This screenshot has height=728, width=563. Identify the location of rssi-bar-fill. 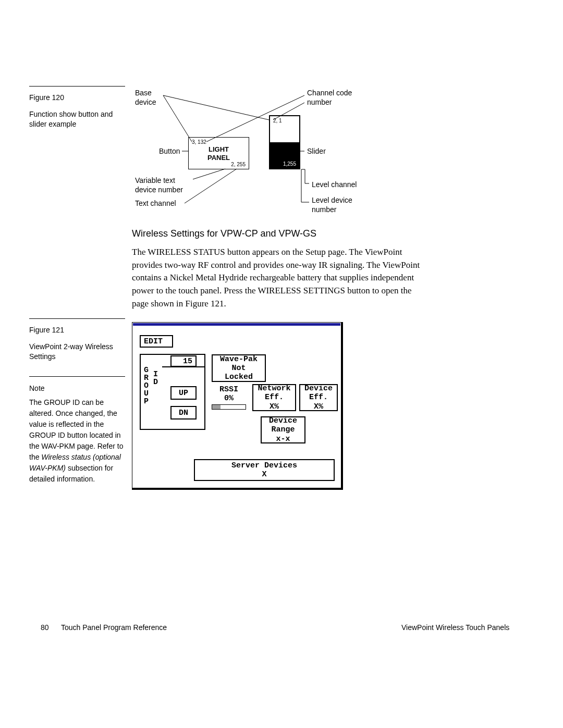
(216, 407).